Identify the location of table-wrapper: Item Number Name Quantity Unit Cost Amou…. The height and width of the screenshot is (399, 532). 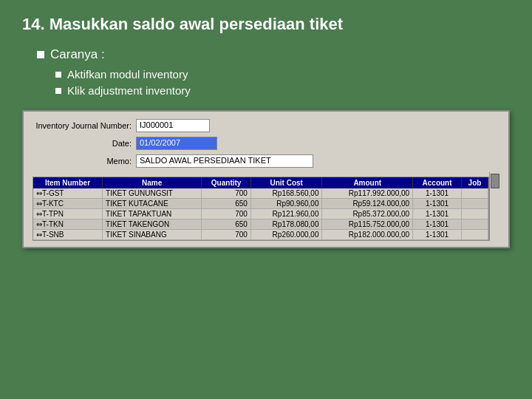
(261, 207).